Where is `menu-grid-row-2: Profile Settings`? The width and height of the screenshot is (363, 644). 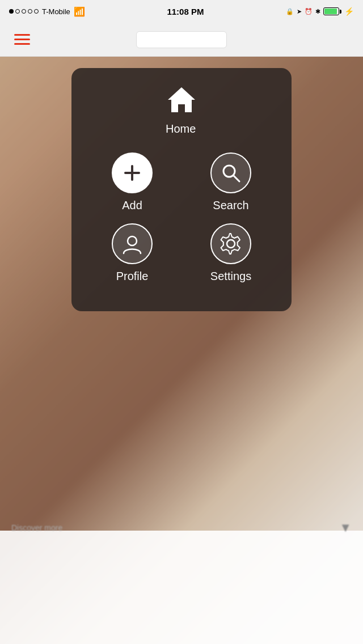
menu-grid-row-2: Profile Settings is located at coordinates (182, 253).